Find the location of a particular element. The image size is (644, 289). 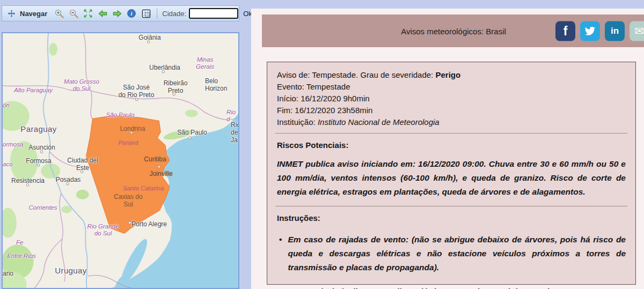

alert-type-line: Aviso de: Tempestade. Grau de severidade… is located at coordinates (451, 75).